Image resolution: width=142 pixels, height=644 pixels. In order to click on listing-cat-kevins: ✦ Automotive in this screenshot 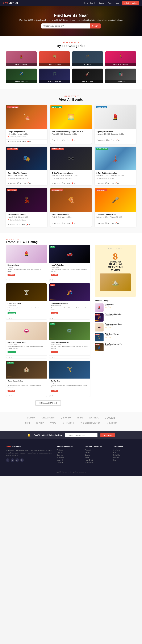, I will do `click(70, 267)`.